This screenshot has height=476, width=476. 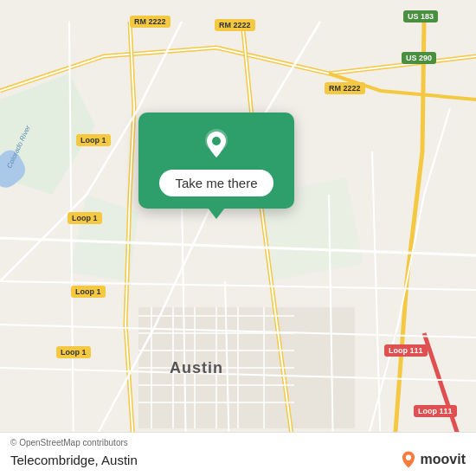 I want to click on moovit-text: moovit, so click(x=443, y=460).